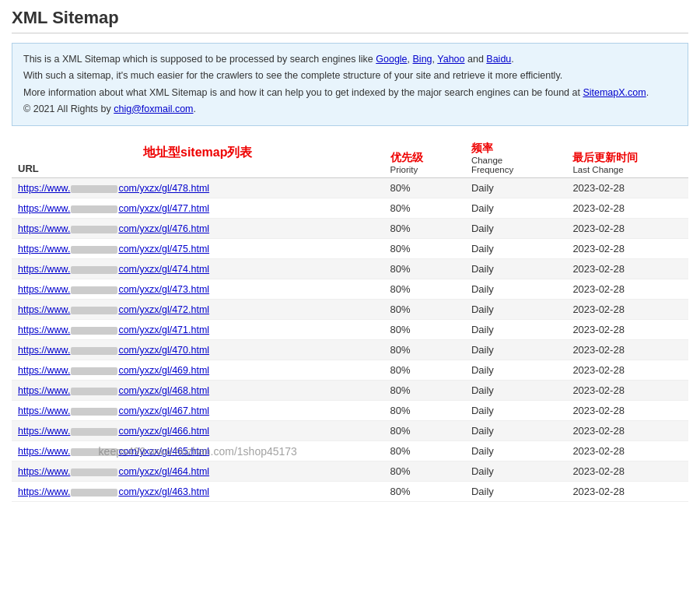 The width and height of the screenshot is (700, 593). What do you see at coordinates (350, 84) in the screenshot?
I see `info-box: This is a XML Sitemap which is supposed …` at bounding box center [350, 84].